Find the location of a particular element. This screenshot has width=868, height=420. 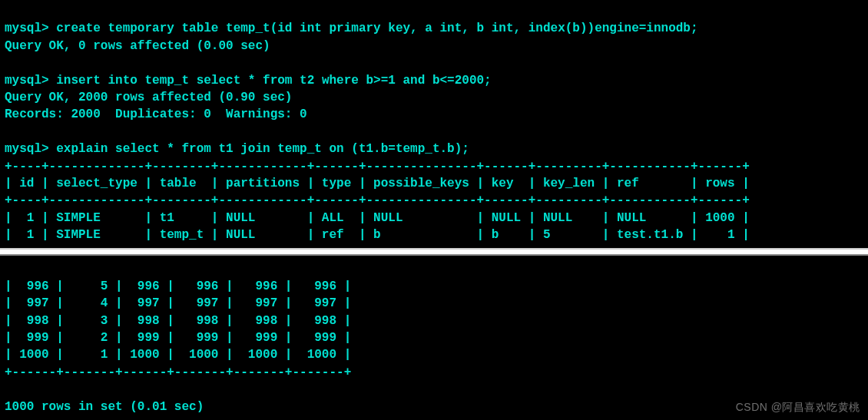

table-row: | 999 | 2 | 999 | 999 | 999 | 999 | is located at coordinates (178, 338).